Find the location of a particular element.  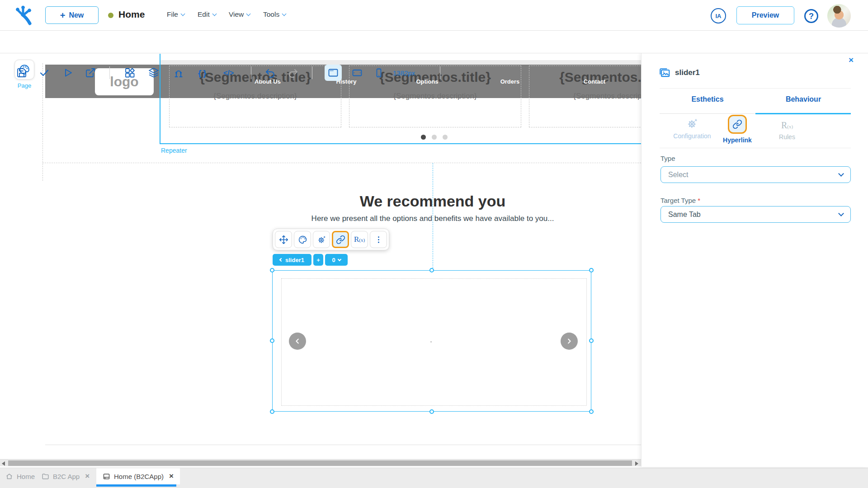

slider-prev-arrow is located at coordinates (297, 341).